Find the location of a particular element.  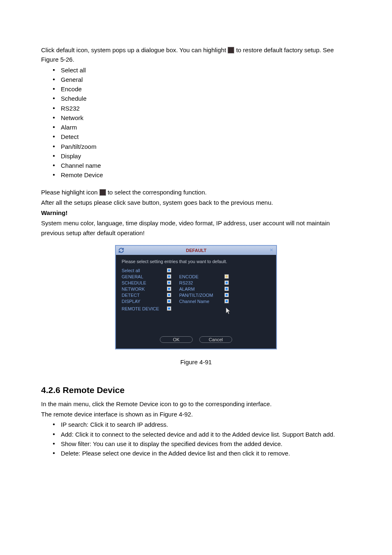

checkbox-detect is located at coordinates (169, 295).